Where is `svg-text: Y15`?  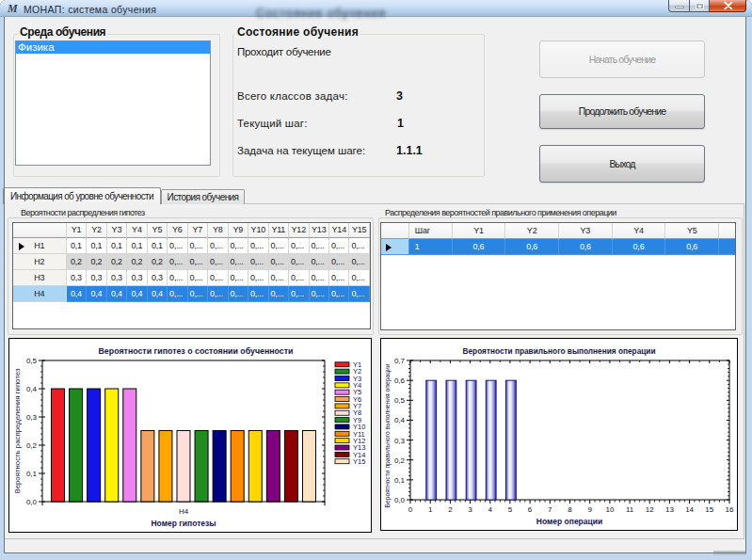 svg-text: Y15 is located at coordinates (360, 461).